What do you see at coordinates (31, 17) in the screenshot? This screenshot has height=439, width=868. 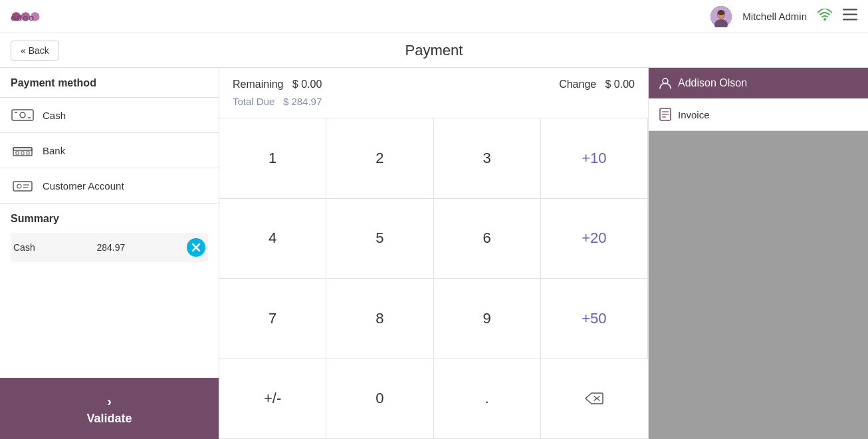 I see `topbar-left: odoo` at bounding box center [31, 17].